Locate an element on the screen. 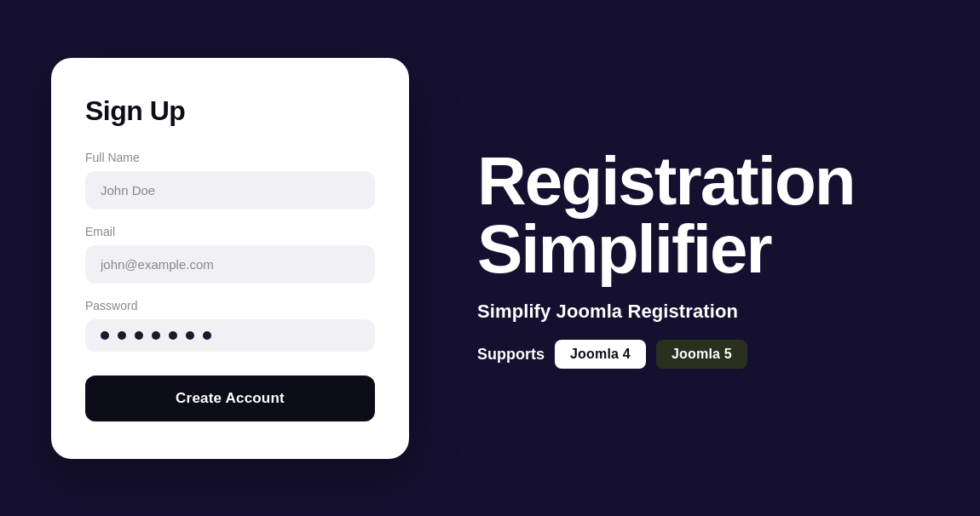 The width and height of the screenshot is (980, 516). hero-title: Registration Simplifier is located at coordinates (666, 215).